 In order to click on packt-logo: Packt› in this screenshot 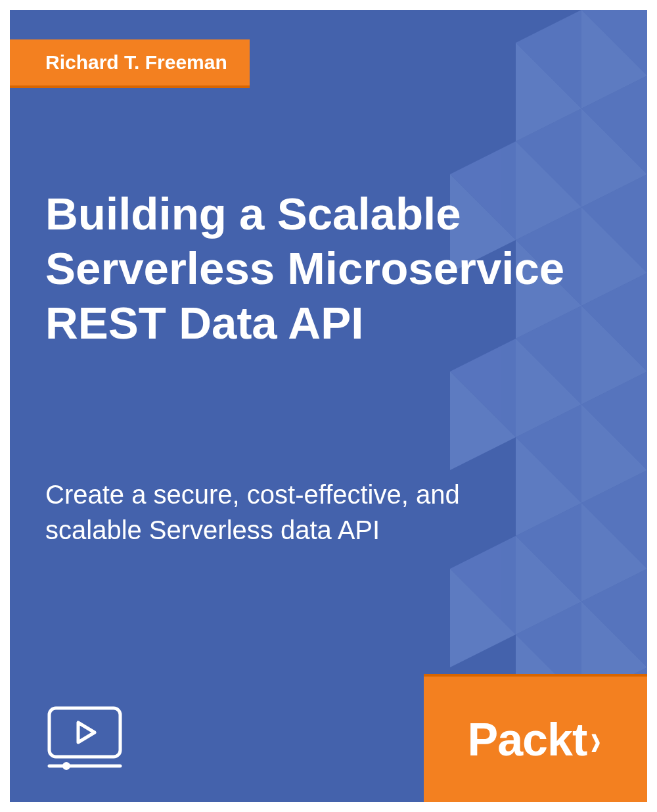, I will do `click(535, 740)`.